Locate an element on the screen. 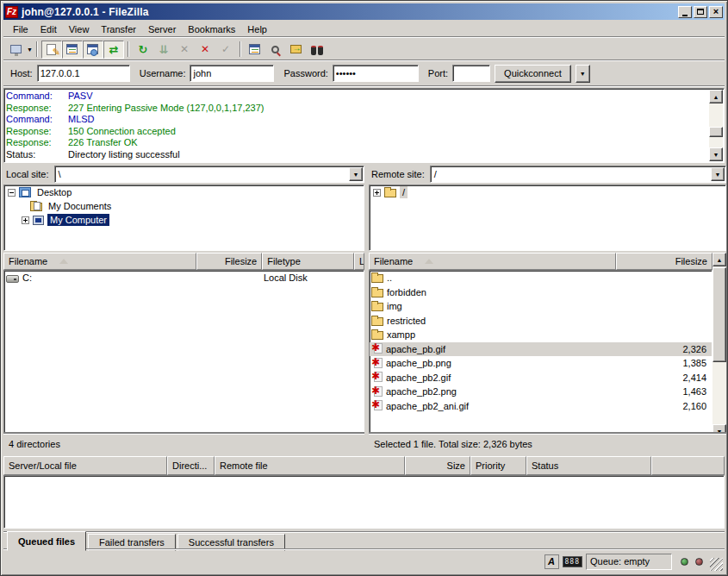 The height and width of the screenshot is (576, 728). scroll-down-icon: ▼ is located at coordinates (716, 154).